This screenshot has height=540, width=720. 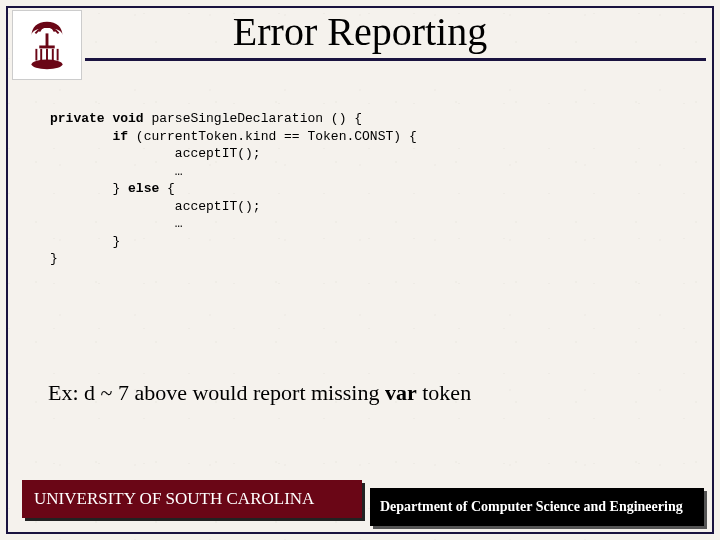 What do you see at coordinates (401, 392) in the screenshot?
I see `example-bold: var` at bounding box center [401, 392].